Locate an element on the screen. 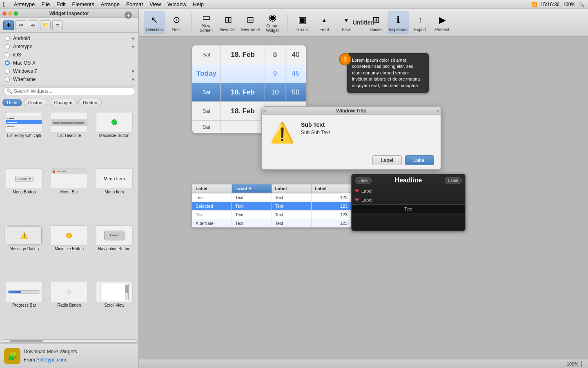 Image resolution: width=588 pixels, height=368 pixels. widget-cell-menu-item: Menu Item Menu Item is located at coordinates (114, 195).